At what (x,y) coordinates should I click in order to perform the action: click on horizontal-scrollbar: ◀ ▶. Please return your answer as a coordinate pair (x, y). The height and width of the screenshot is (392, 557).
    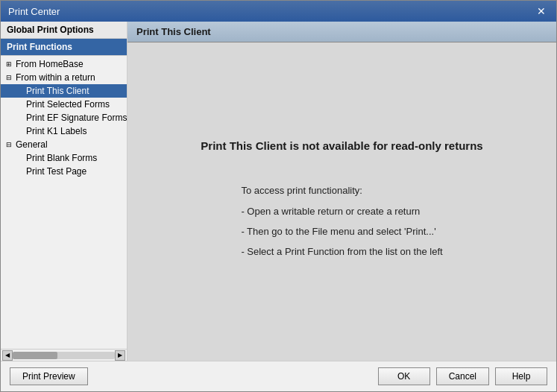
    Looking at the image, I should click on (64, 355).